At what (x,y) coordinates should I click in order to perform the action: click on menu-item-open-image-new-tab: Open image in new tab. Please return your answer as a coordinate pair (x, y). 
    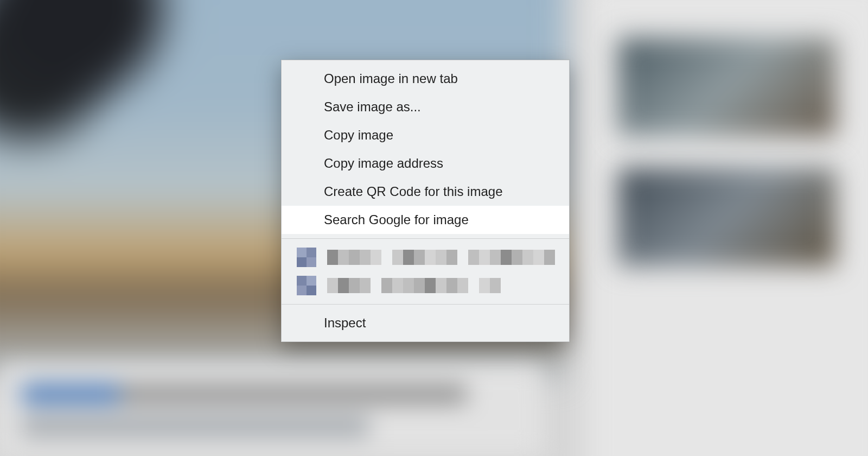
    Looking at the image, I should click on (425, 79).